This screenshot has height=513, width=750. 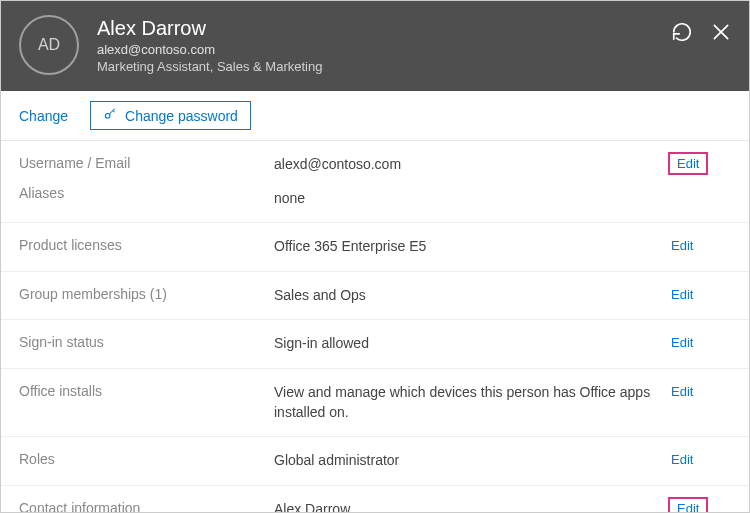 I want to click on groups-label: Group memberships (1), so click(x=146, y=294).